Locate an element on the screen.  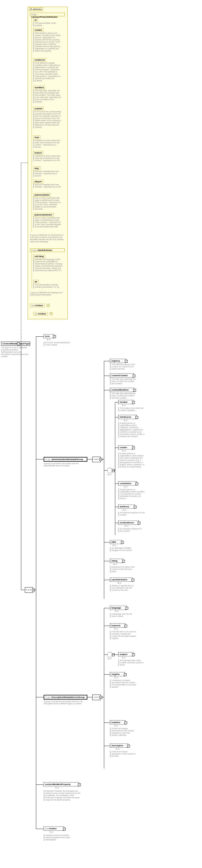
el-contentmetaext: contentMetaExtProperty is located at coordinates (61, 784).